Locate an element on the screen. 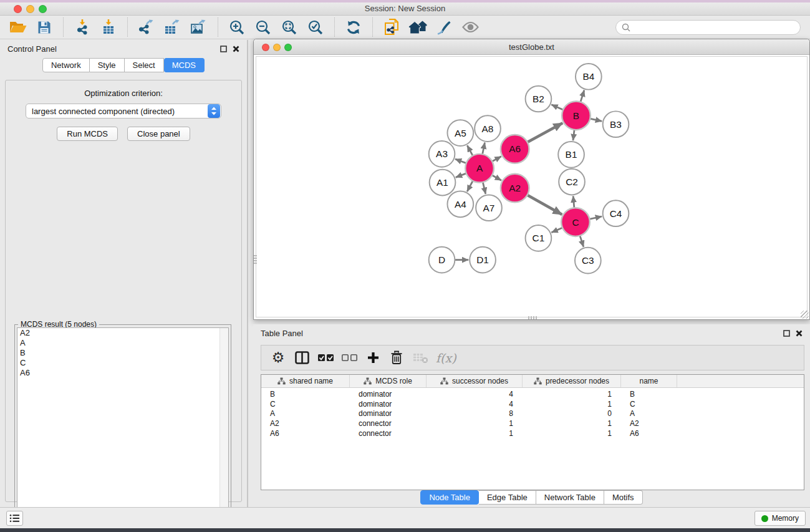 Image resolution: width=810 pixels, height=532 pixels. table-row-a: Adominator80A is located at coordinates (533, 414).